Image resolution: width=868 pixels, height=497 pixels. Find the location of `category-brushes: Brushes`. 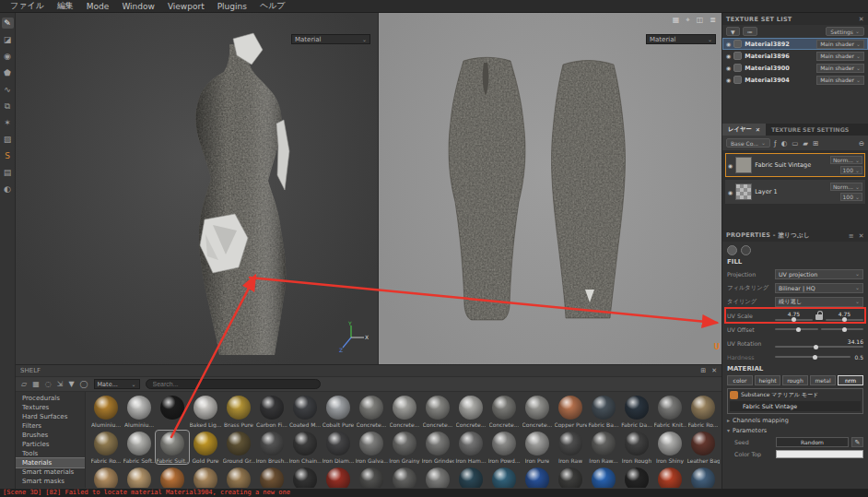

category-brushes: Brushes is located at coordinates (50, 435).